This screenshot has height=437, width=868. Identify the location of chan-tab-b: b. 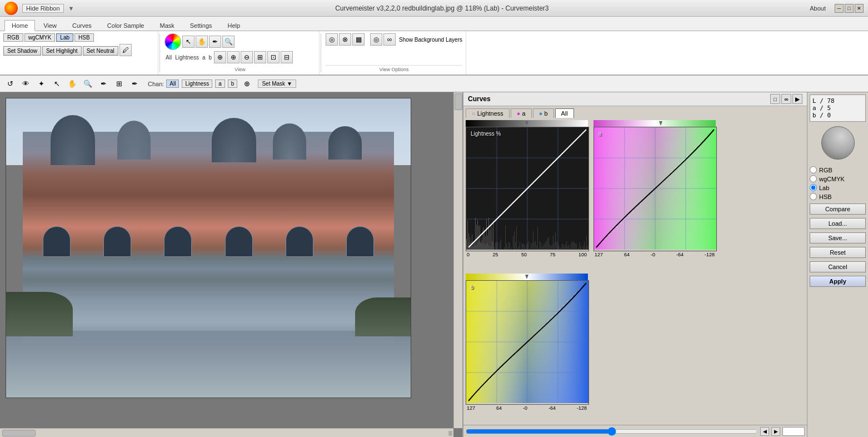
(233, 83).